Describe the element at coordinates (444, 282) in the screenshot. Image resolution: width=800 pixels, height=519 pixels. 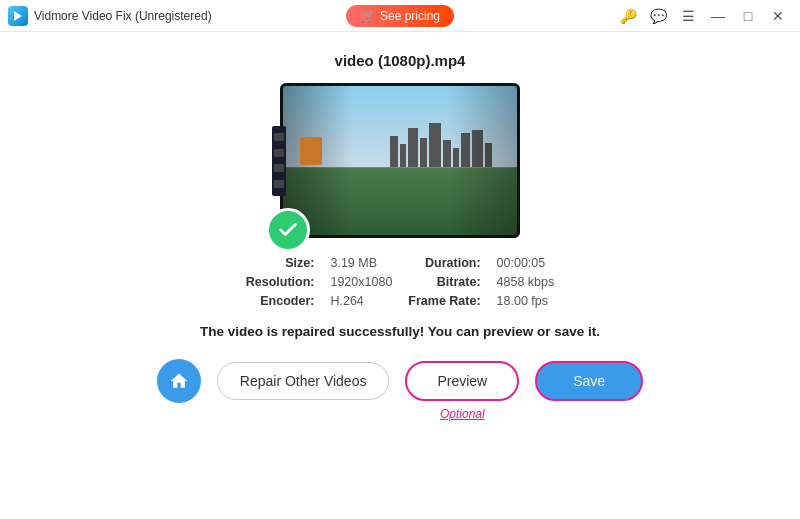
I see `bitrate-label: Bitrate:` at that location.